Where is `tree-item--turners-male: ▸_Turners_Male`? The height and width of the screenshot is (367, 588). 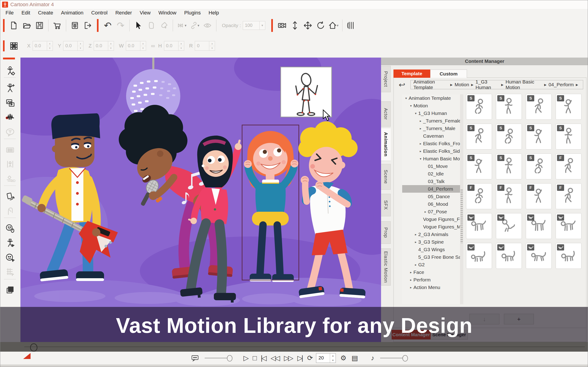
tree-item--turners-male: ▸_Turners_Male is located at coordinates (431, 128).